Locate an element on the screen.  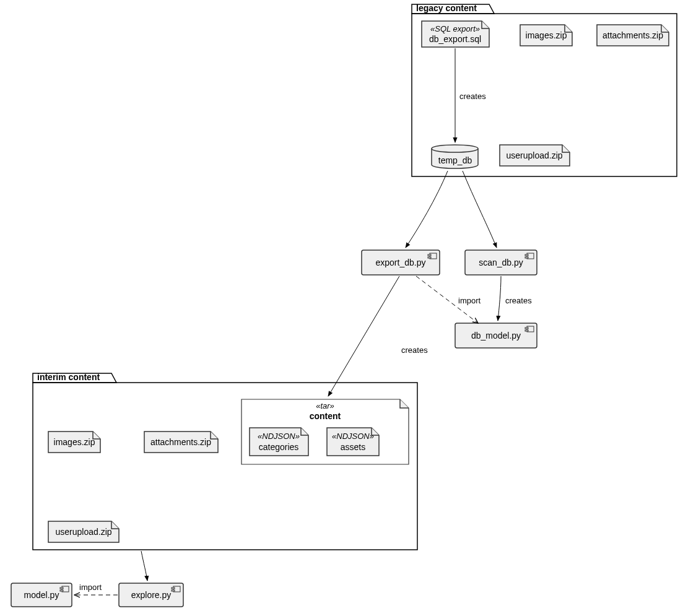
edge-creates-3-label: creates is located at coordinates (415, 350).